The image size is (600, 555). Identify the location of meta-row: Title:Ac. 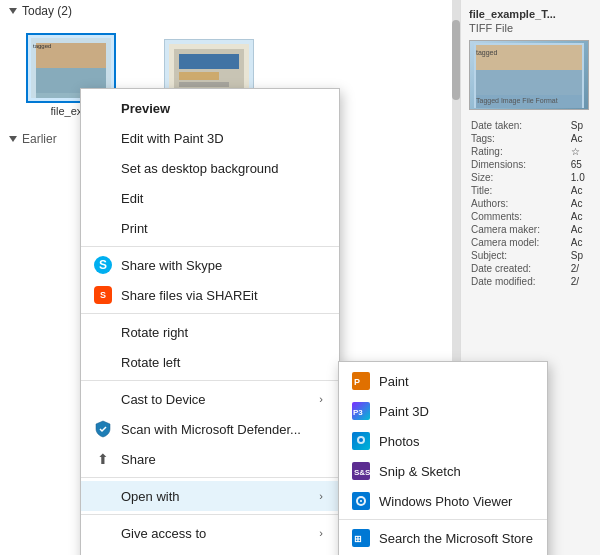
(530, 190).